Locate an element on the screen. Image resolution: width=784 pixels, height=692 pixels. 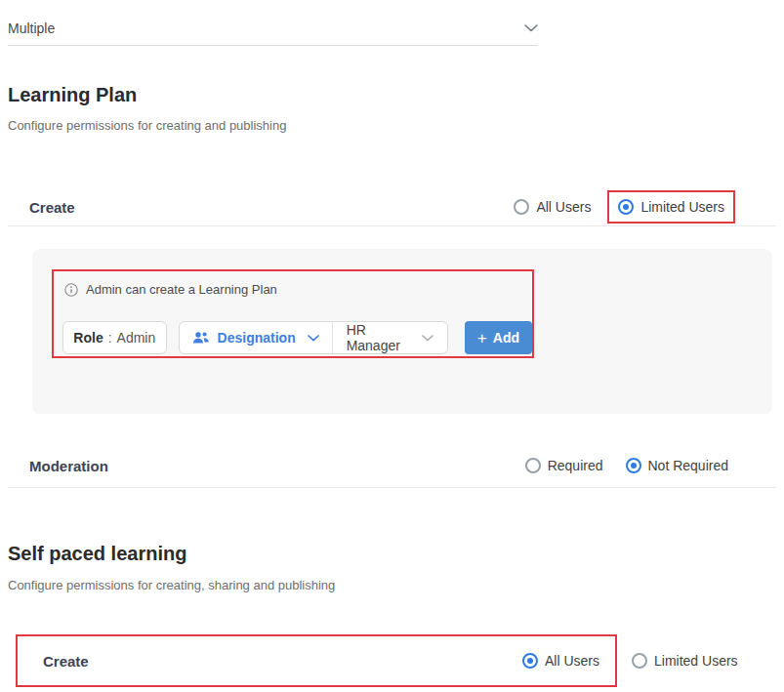
limited-users-controls: Role : Admin Designation is located at coordinates (297, 338).